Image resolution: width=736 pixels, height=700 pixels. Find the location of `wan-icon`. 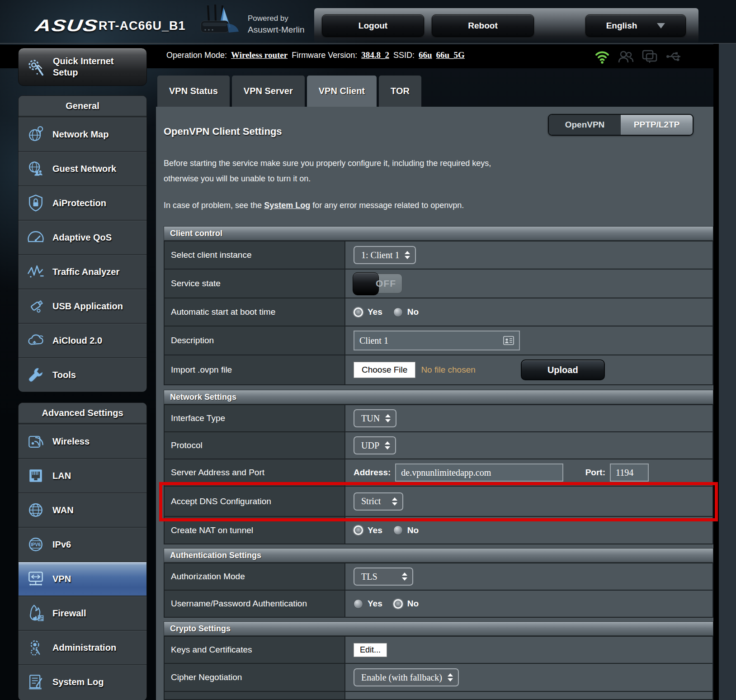

wan-icon is located at coordinates (36, 510).